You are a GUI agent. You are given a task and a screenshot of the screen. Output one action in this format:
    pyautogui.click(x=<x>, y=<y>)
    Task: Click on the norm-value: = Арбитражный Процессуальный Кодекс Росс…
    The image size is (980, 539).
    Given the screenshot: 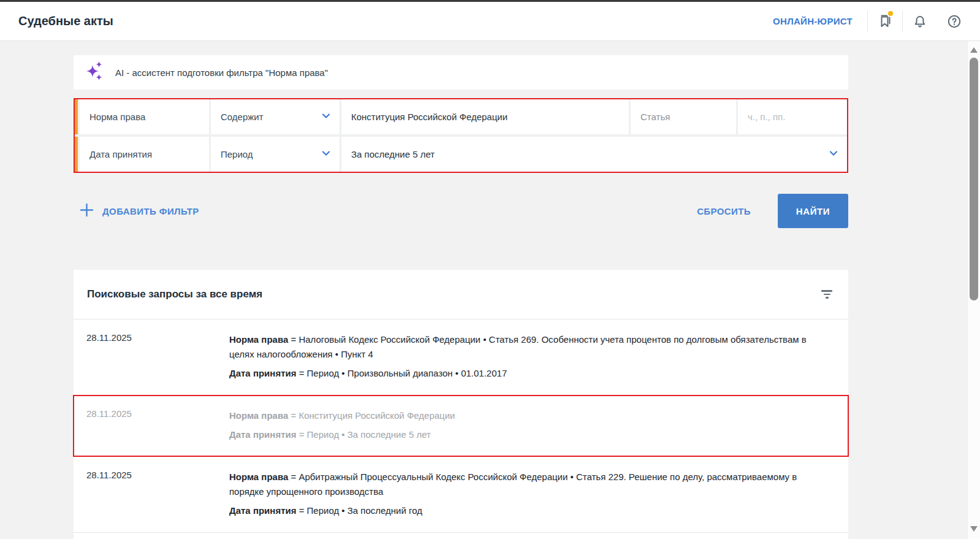 What is the action you would take?
    pyautogui.click(x=513, y=484)
    